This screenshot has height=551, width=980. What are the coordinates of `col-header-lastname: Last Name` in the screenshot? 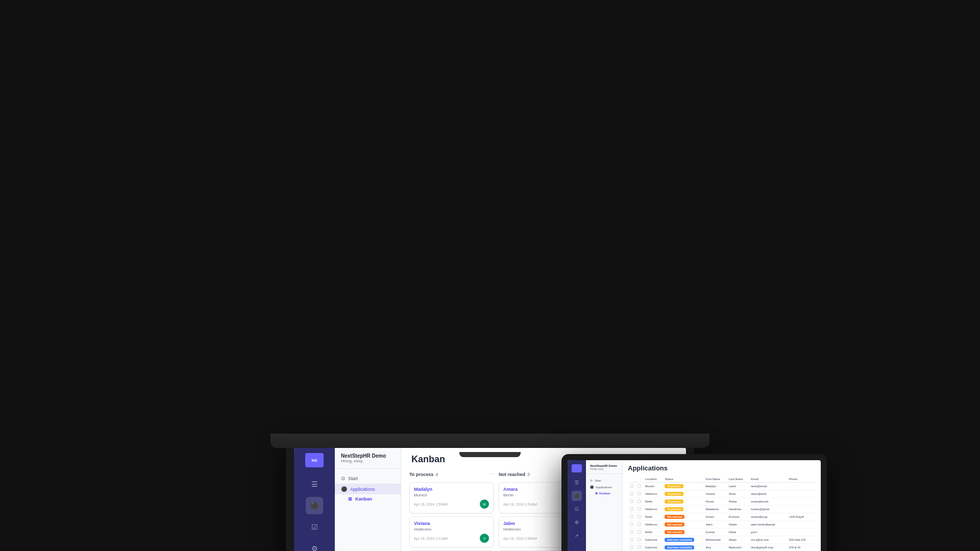 It's located at (738, 480).